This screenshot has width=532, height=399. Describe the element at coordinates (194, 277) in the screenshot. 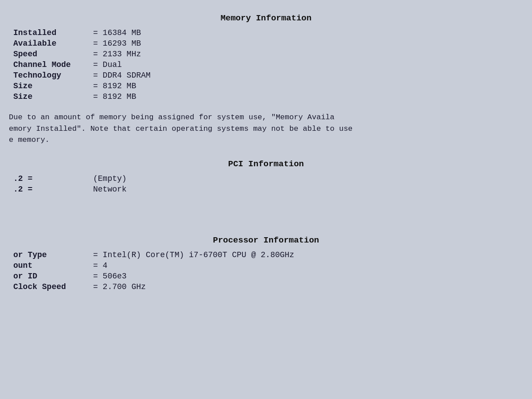

I see `processor-id-value: = 506e3` at that location.